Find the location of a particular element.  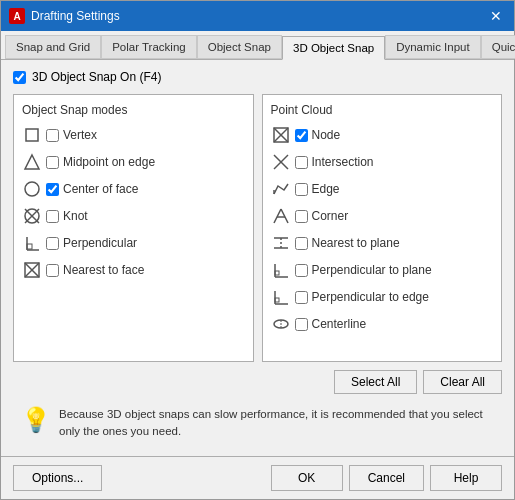

select-all-button: Select All is located at coordinates (376, 382).